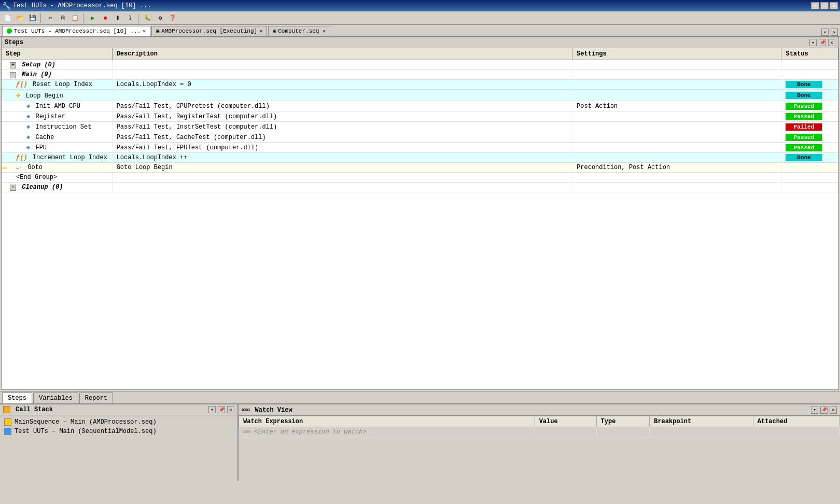 This screenshot has height=504, width=840. Describe the element at coordinates (822, 43) in the screenshot. I see `steps-panel-pin: 📌` at that location.